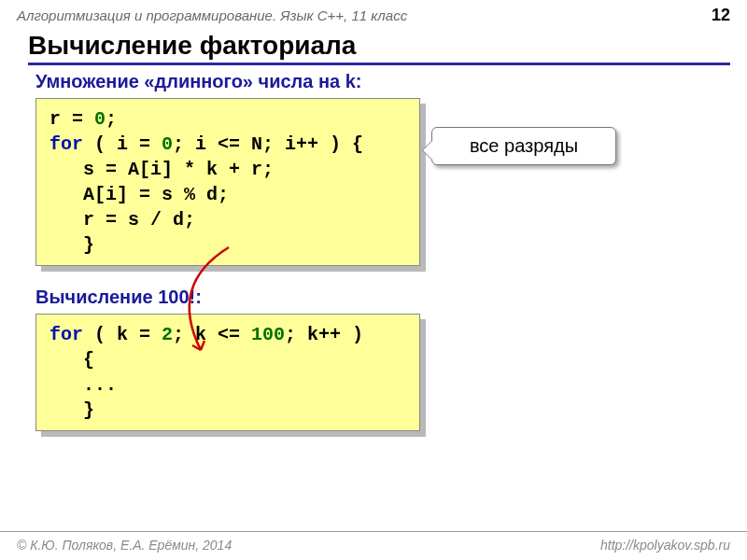  Describe the element at coordinates (124, 545) in the screenshot. I see `footer-copyright: © К.Ю. Поляков, Е.А. Ерёмин, 2014` at that location.